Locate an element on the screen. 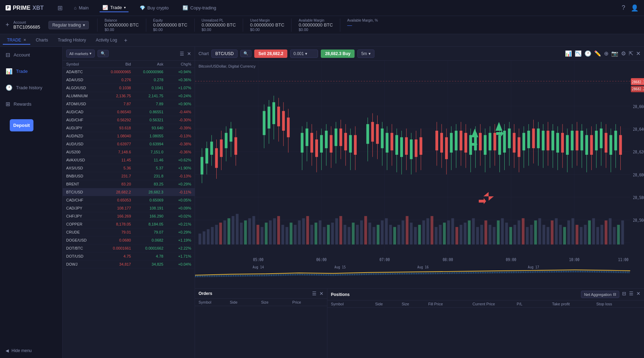  settings-icon: ⚙ is located at coordinates (623, 54).